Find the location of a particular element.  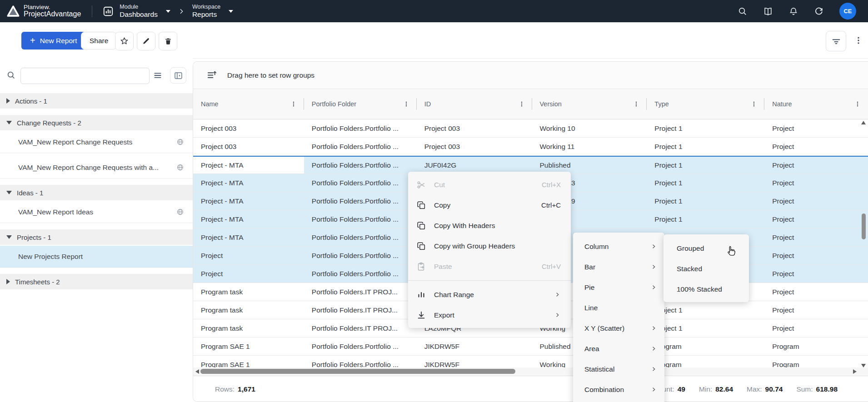

favorite-button is located at coordinates (125, 41).